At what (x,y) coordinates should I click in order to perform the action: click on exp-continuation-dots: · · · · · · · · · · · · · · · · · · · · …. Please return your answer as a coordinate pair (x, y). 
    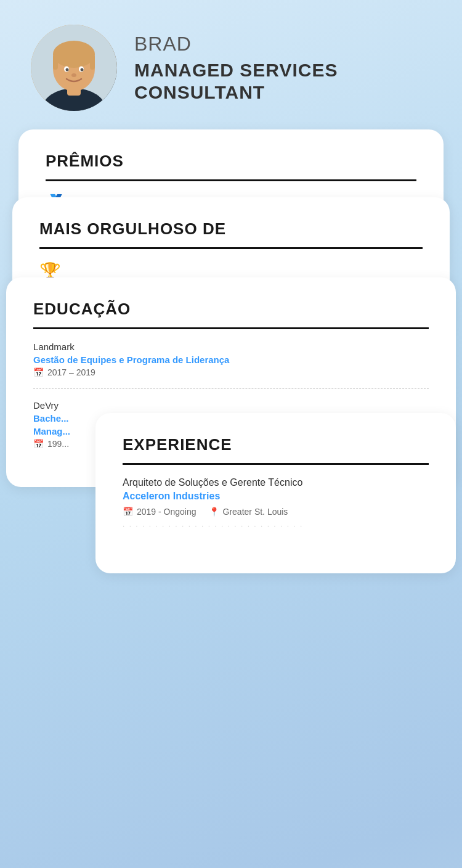
    Looking at the image, I should click on (276, 526).